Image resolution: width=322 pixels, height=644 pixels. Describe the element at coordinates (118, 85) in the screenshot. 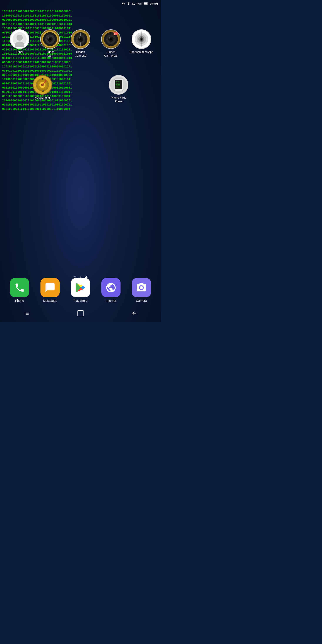

I see `phonevirus-icon: 0100110 1011010 0110100 1001010 0100001` at that location.